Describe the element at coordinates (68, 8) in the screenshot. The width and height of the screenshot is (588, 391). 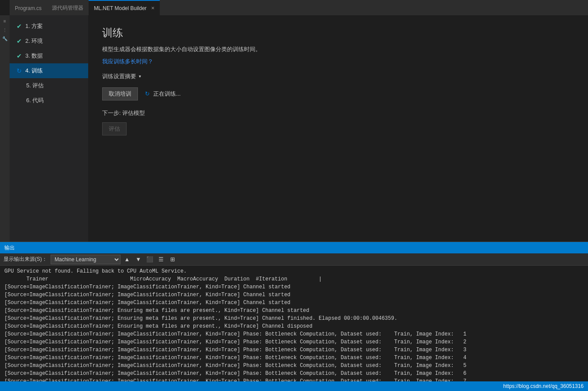
I see `tab-source-manager: 源代码管理器` at that location.